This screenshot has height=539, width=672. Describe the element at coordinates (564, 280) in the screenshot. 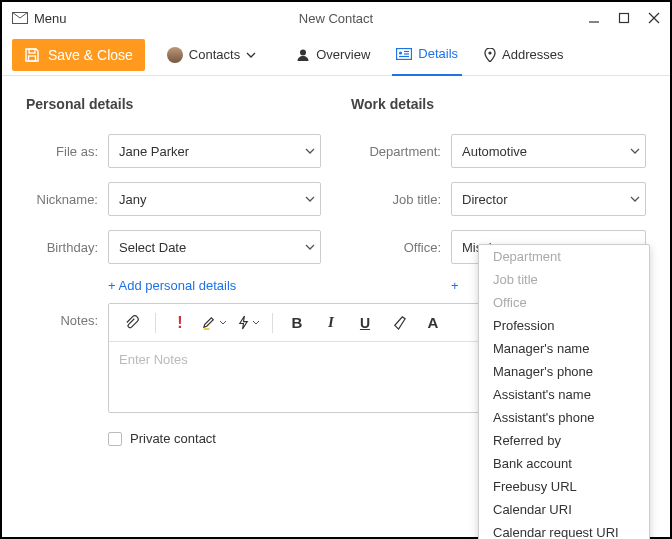

I see `dropdown-item: Job title` at that location.